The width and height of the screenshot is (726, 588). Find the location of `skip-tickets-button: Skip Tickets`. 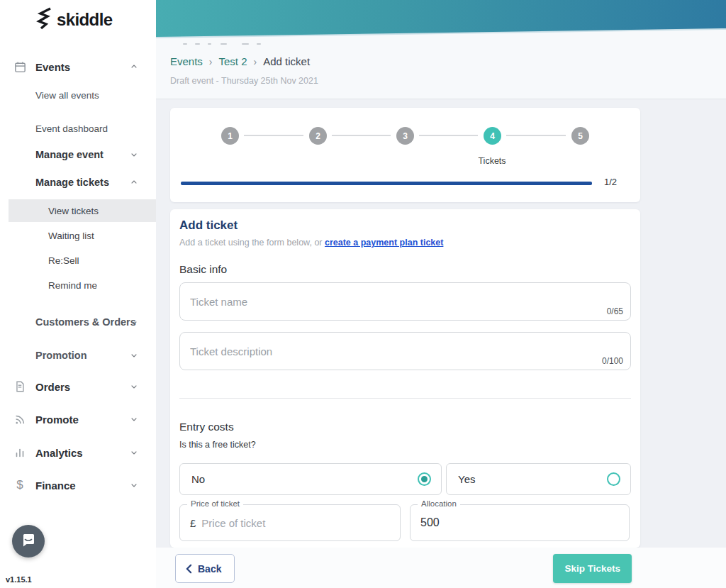

skip-tickets-button: Skip Tickets is located at coordinates (593, 569).